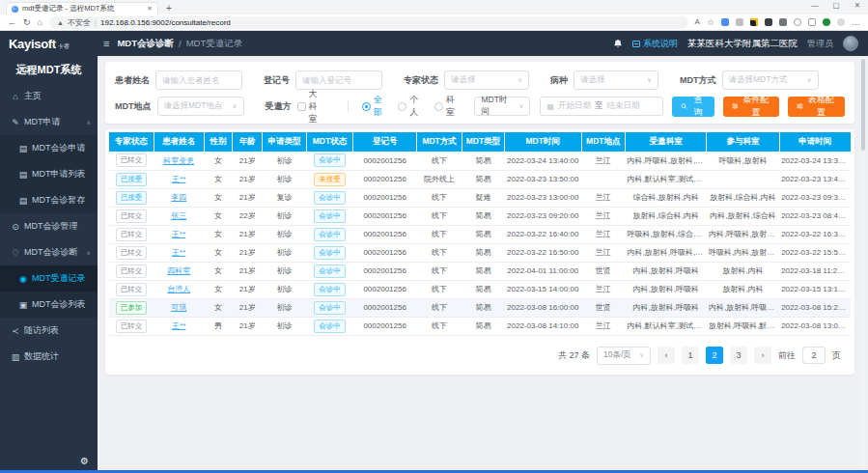 This screenshot has width=868, height=473. I want to click on page-button-2: 2, so click(714, 355).